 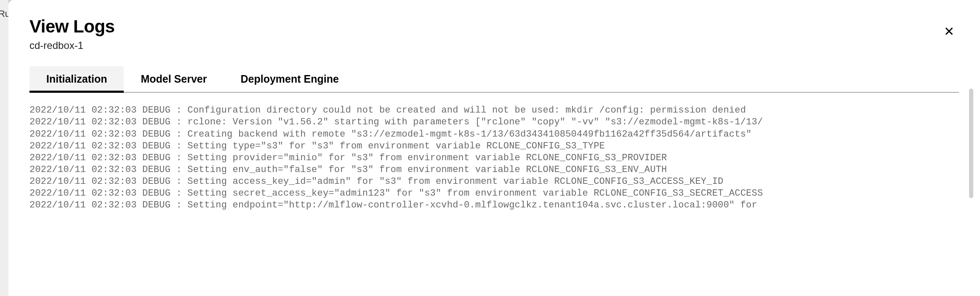 I want to click on tab-label: Deployment Engine, so click(x=290, y=79).